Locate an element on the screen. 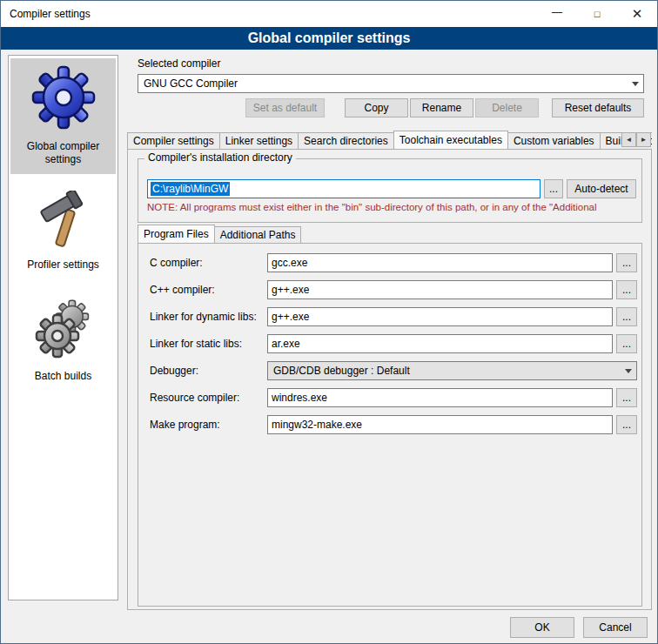  tab-linker-settings: Linker settings is located at coordinates (259, 141).